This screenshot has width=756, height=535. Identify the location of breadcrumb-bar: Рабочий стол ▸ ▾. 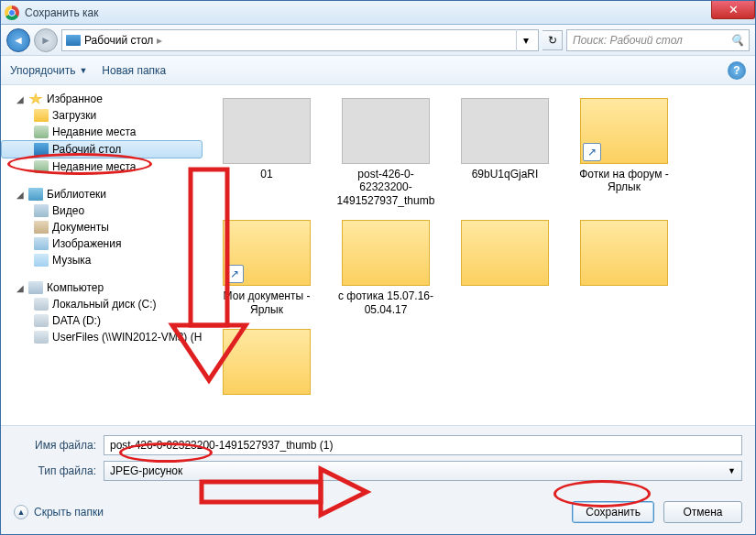
(301, 40).